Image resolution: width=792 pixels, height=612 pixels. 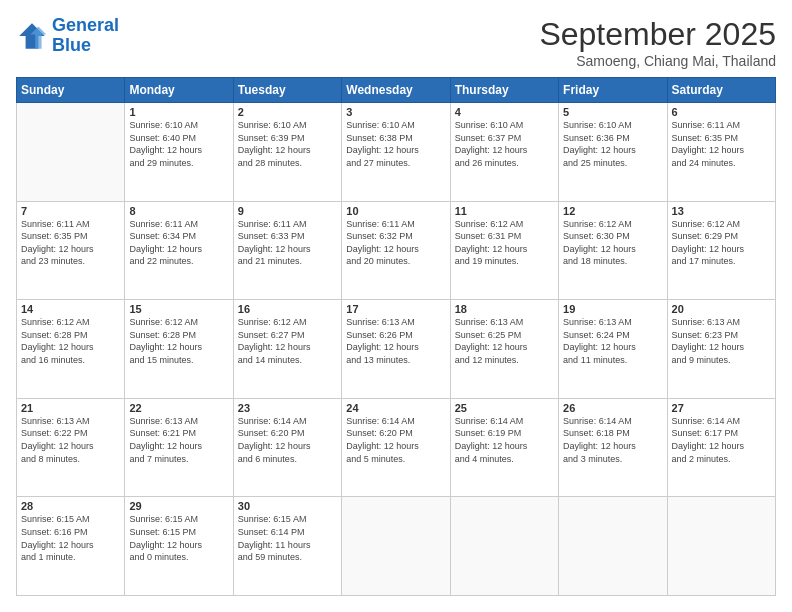 What do you see at coordinates (721, 250) in the screenshot?
I see `calendar-cell: 13Sunrise: 6:12 AM Sunset: 6:29 PM Dayli…` at bounding box center [721, 250].